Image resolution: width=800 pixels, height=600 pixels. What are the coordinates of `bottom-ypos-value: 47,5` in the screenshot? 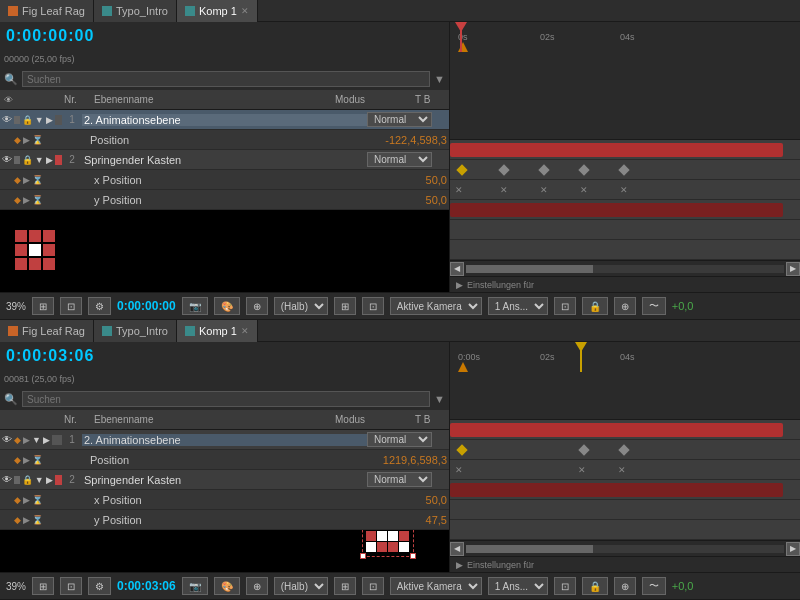 It's located at (436, 520).